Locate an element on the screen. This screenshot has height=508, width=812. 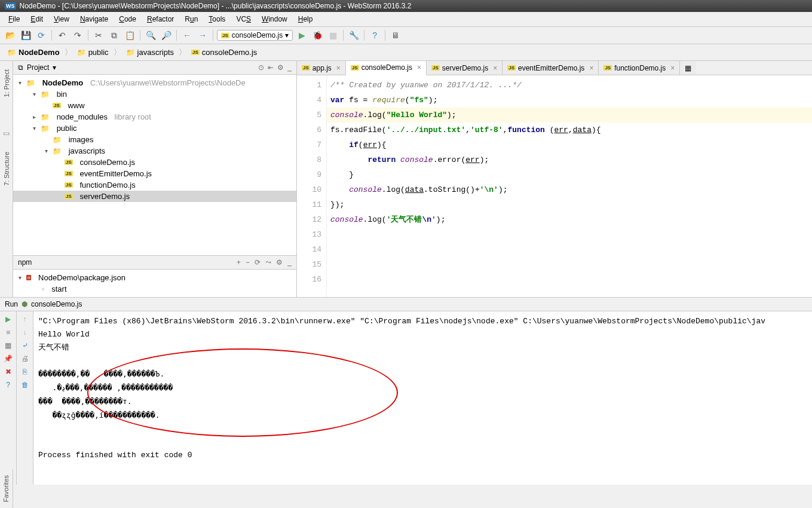
tree-javascripts: ▾ javascripts is located at coordinates (155, 151).